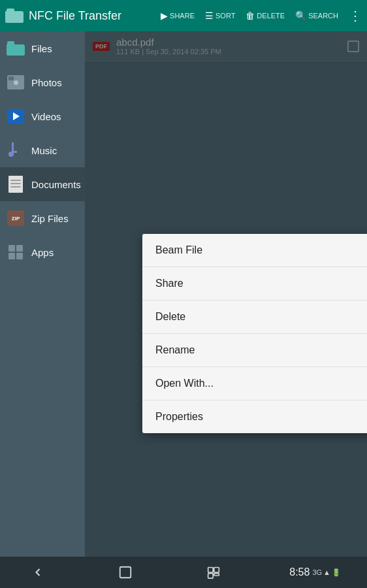 The image size is (367, 588). What do you see at coordinates (336, 572) in the screenshot?
I see `battery-icon: 🔋` at bounding box center [336, 572].